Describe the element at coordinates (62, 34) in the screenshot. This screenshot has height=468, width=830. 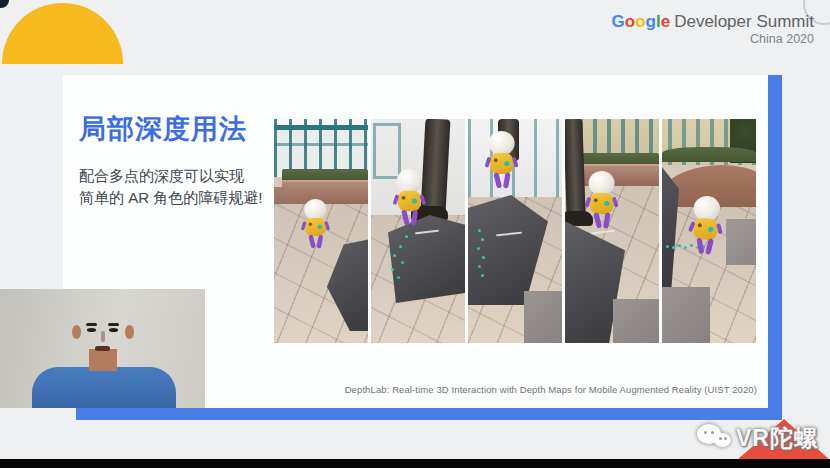
I see `yellow-dome-decoration` at that location.